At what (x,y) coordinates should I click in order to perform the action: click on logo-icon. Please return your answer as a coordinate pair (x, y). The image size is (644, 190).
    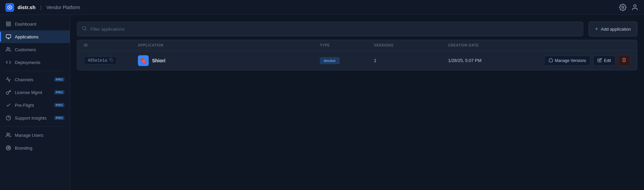
    Looking at the image, I should click on (10, 7).